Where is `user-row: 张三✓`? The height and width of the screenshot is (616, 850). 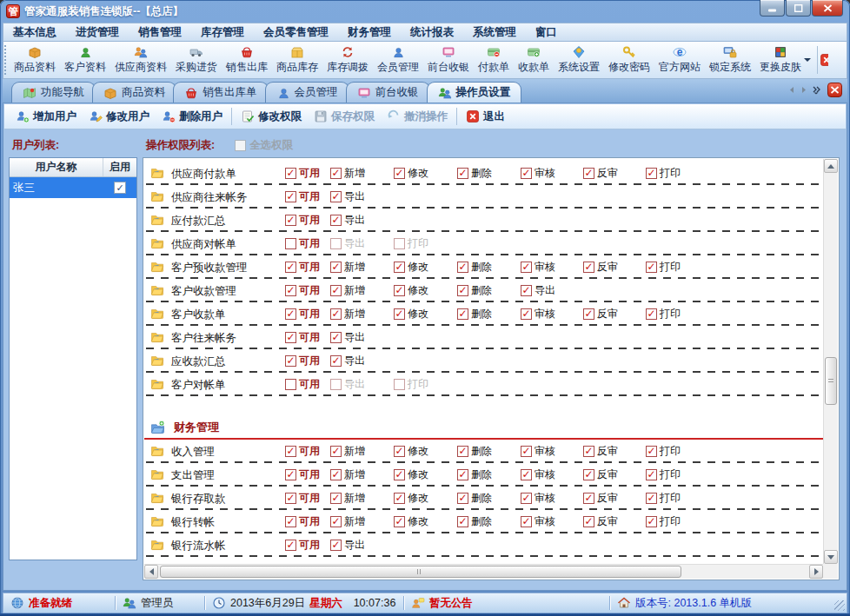
user-row: 张三✓ is located at coordinates (73, 188).